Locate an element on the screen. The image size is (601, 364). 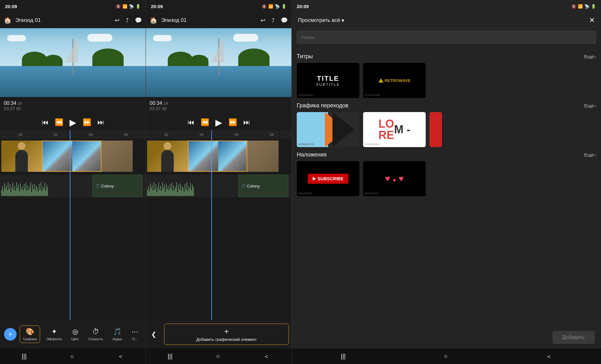
lorem-template-card: LORE M - #200498894 is located at coordinates (394, 130).